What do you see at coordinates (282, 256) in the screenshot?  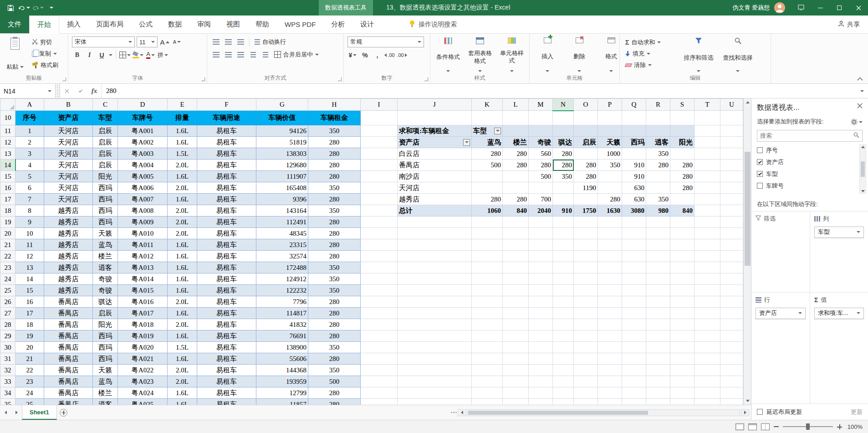 I see `cell-G22: 32574` at bounding box center [282, 256].